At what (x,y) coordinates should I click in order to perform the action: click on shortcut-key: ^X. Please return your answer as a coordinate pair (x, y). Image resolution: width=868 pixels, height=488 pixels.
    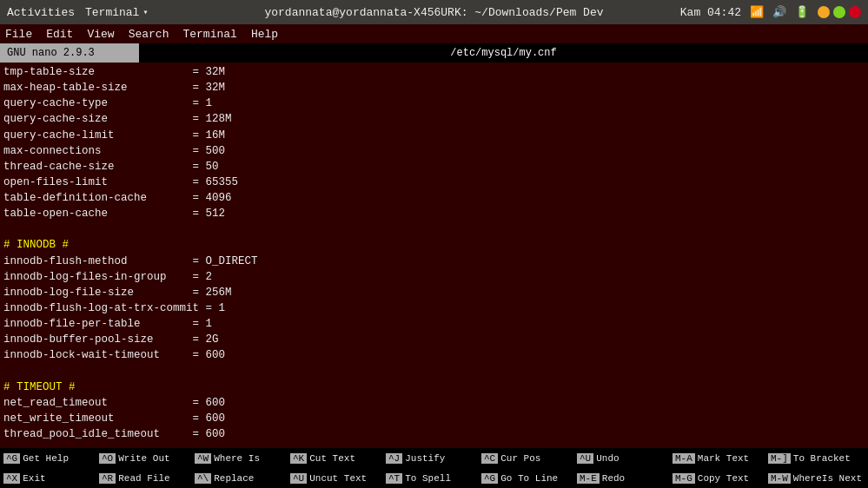
    Looking at the image, I should click on (12, 478).